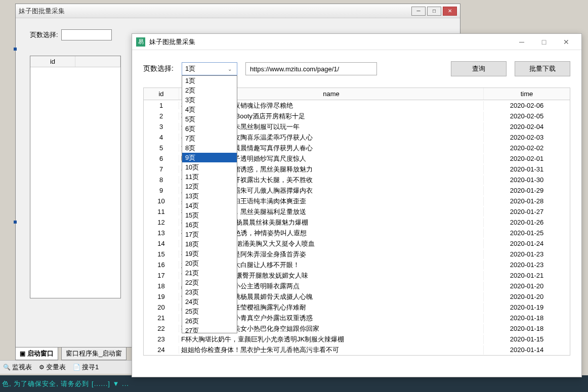 Image resolution: width=588 pixels, height=392 pixels. What do you see at coordinates (479, 69) in the screenshot?
I see `query-button: 查询` at bounding box center [479, 69].